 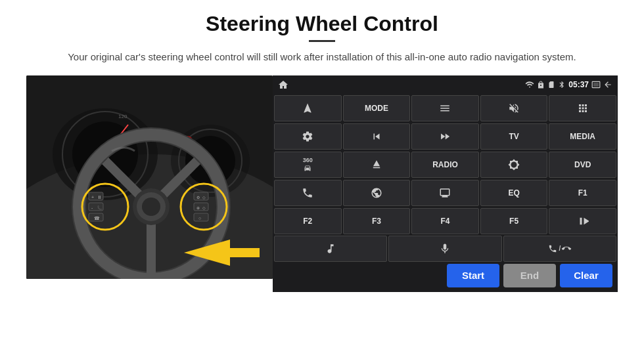 What do you see at coordinates (551, 85) in the screenshot?
I see `sim-icon` at bounding box center [551, 85].